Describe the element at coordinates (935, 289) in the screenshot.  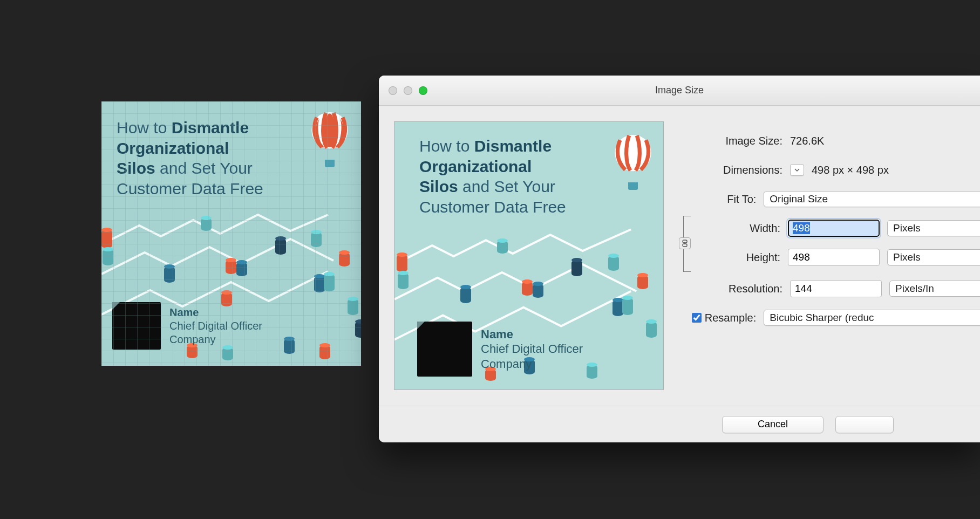
I see `resolution-unit-select: Pixels/In` at that location.